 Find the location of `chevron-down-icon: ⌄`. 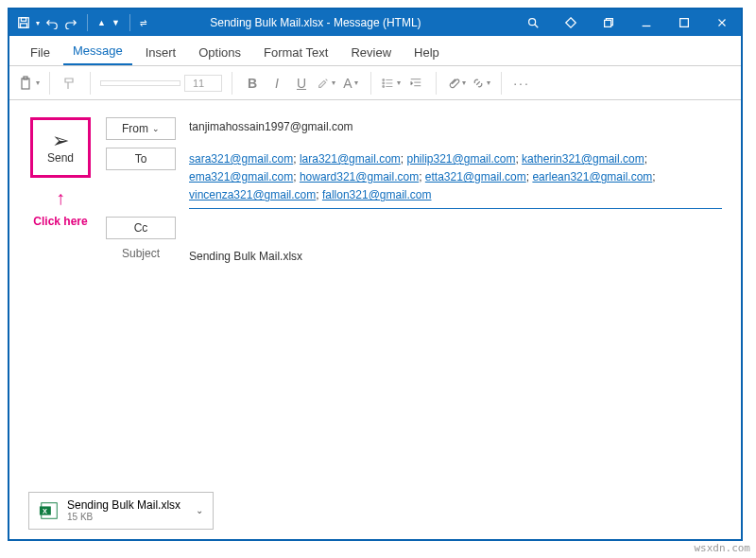

chevron-down-icon: ⌄ is located at coordinates (199, 511).